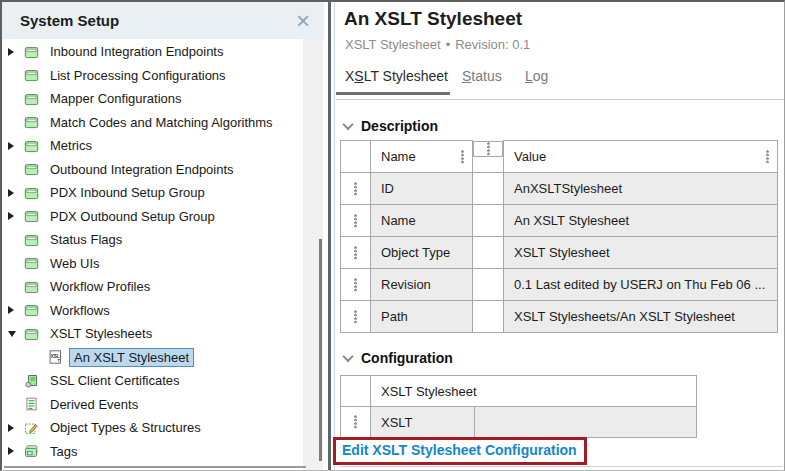  Describe the element at coordinates (541, 76) in the screenshot. I see `tab-text: og` at that location.